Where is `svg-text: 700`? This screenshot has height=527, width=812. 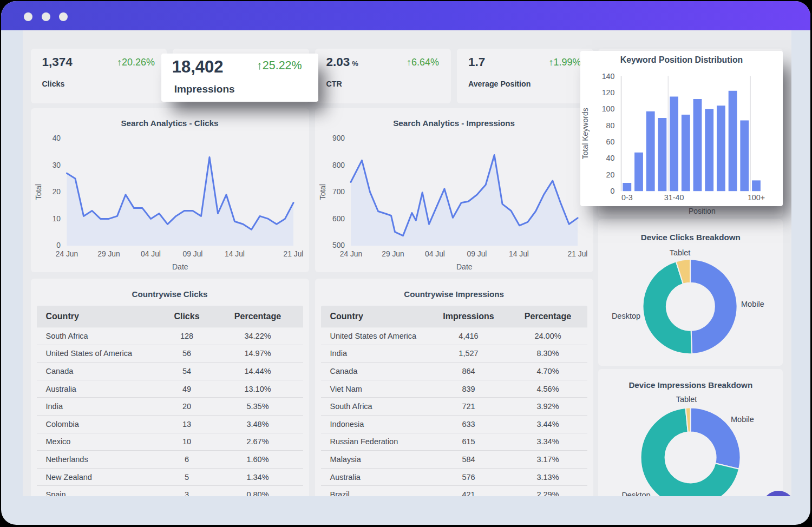
svg-text: 700 is located at coordinates (338, 192).